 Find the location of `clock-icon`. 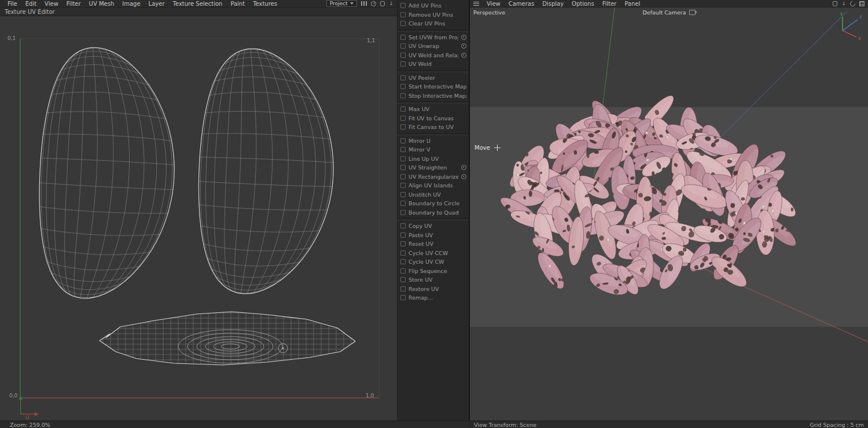

clock-icon is located at coordinates (374, 3).